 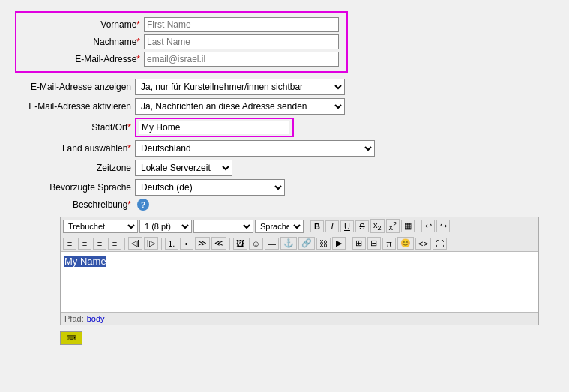 What do you see at coordinates (408, 226) in the screenshot?
I see `special-btn: ▦` at bounding box center [408, 226].